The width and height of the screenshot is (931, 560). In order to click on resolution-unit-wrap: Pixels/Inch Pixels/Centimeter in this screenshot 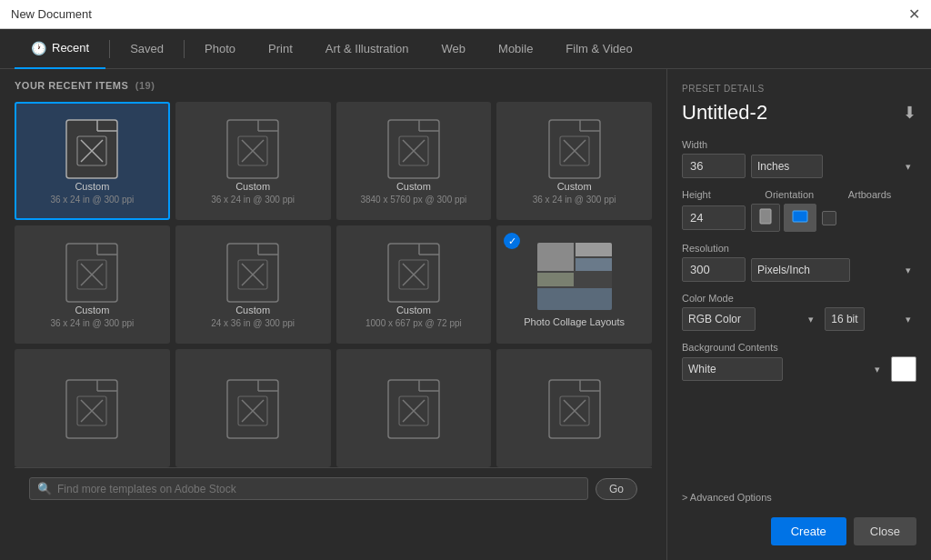, I will do `click(834, 270)`.